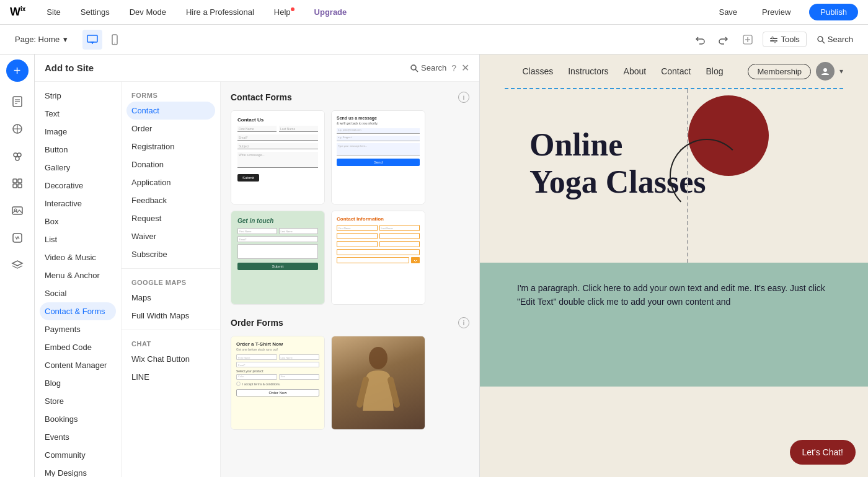  Describe the element at coordinates (784, 40) in the screenshot. I see `tools-button: Tools` at that location.